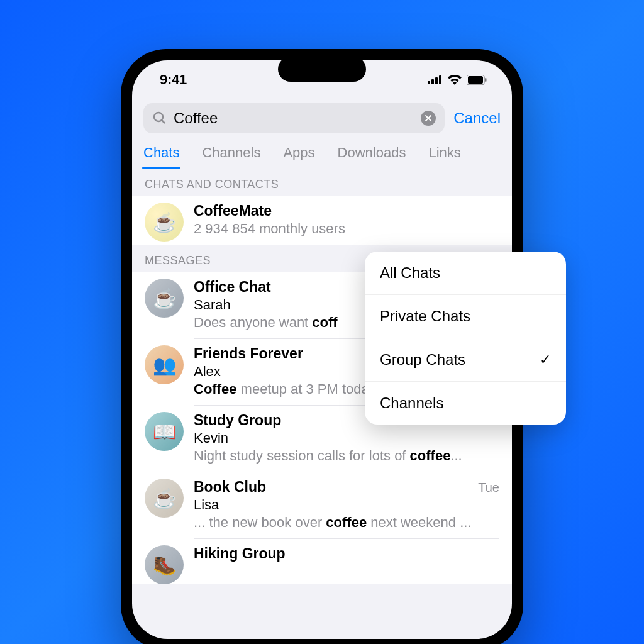  Describe the element at coordinates (455, 80) in the screenshot. I see `wifi-icon` at that location.